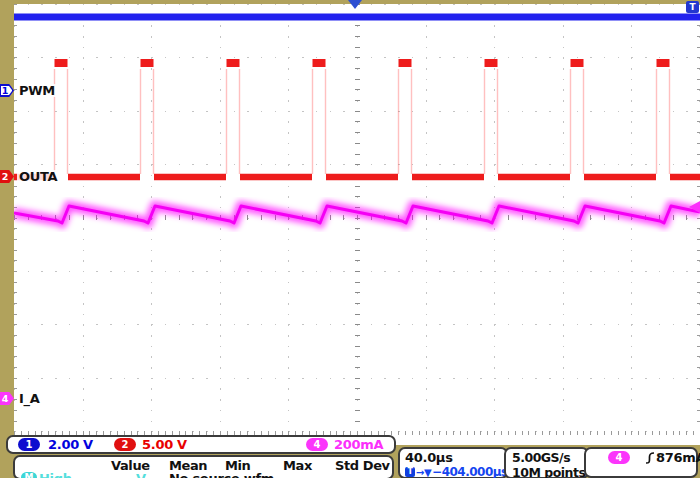 This screenshot has height=478, width=700. What do you see at coordinates (641, 462) in the screenshot?
I see `trigger-readout: 4 876mA` at bounding box center [641, 462].